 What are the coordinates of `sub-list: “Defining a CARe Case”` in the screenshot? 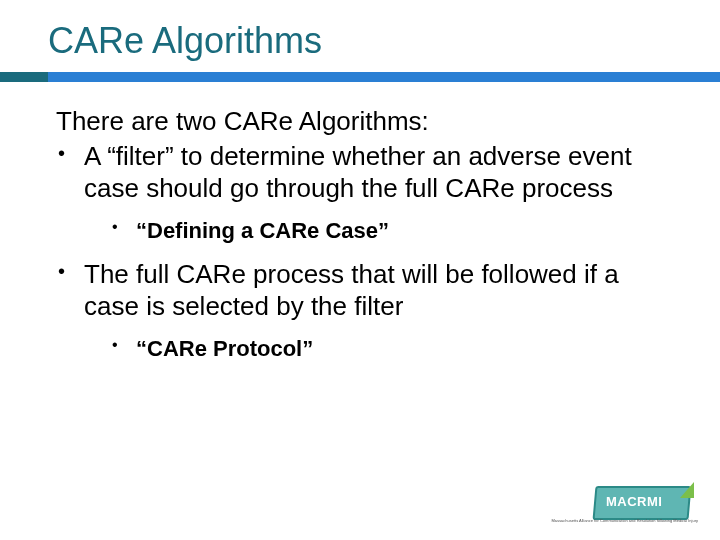 It's located at (388, 232).